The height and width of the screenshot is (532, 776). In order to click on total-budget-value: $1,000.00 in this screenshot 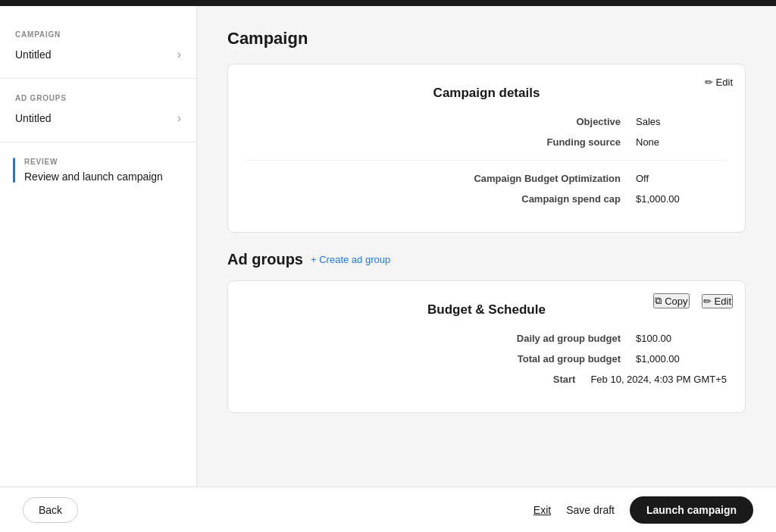, I will do `click(681, 359)`.